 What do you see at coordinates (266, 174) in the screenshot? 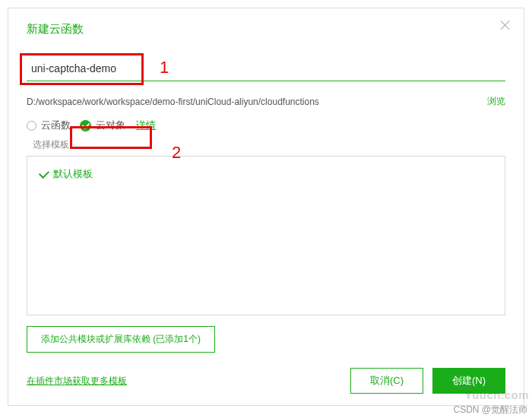
I see `template-item-default: 默认模板` at bounding box center [266, 174].